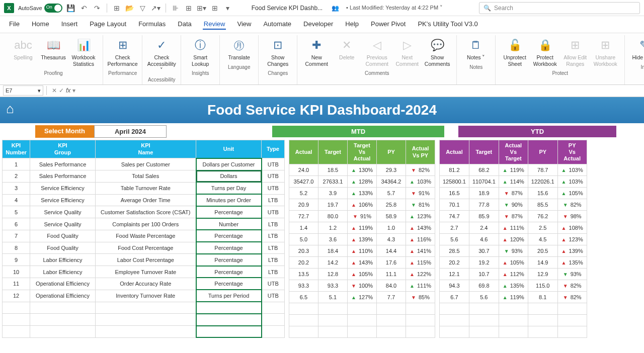 The height and width of the screenshot is (353, 644). What do you see at coordinates (200, 52) in the screenshot?
I see `ribbon-smart-lookup-button: ⓘSmart Lookup` at bounding box center [200, 52].